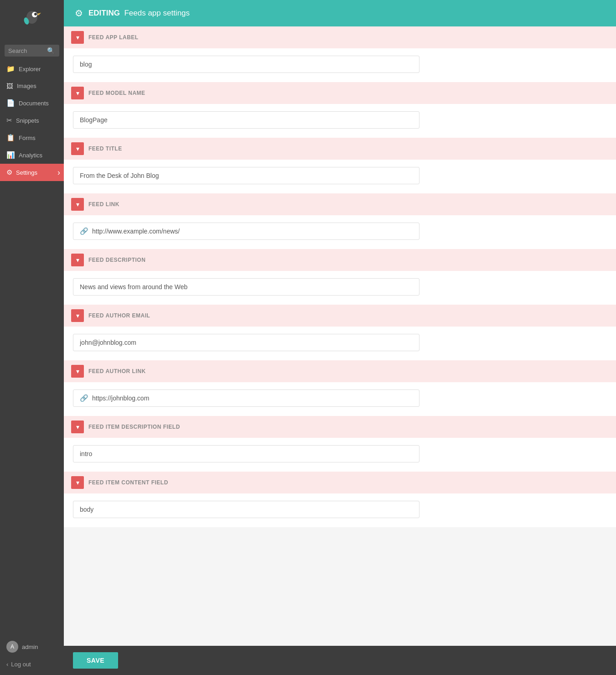 The width and height of the screenshot is (616, 675). I want to click on sidebar-item-label: Images, so click(26, 86).